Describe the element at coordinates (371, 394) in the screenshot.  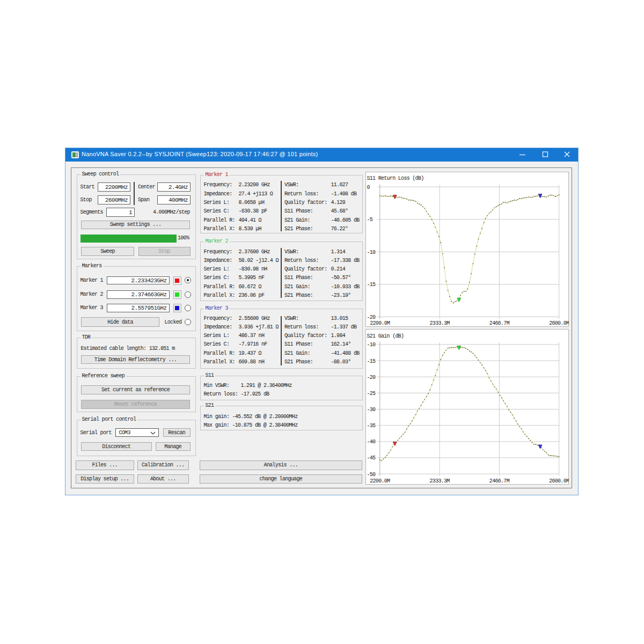
I see `svg-text: -25` at that location.